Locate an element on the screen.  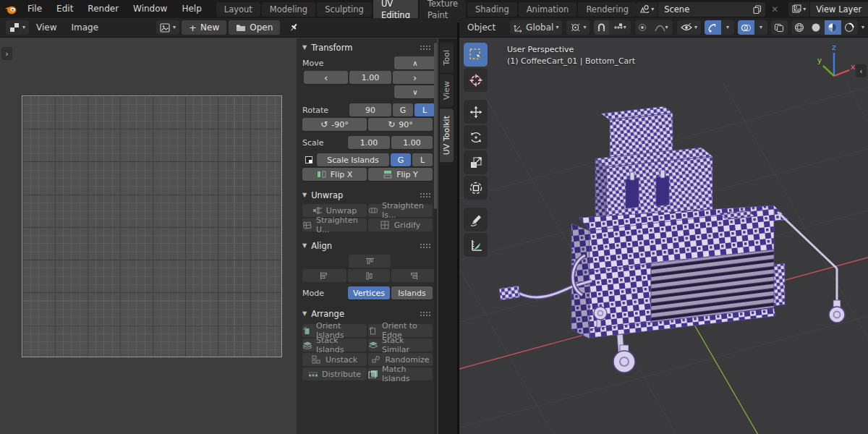
pivot-point-dropdown: ▾ is located at coordinates (578, 27).